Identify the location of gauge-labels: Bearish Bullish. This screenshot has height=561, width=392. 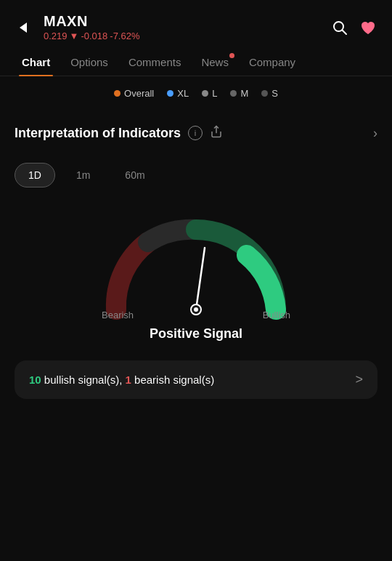
(196, 315).